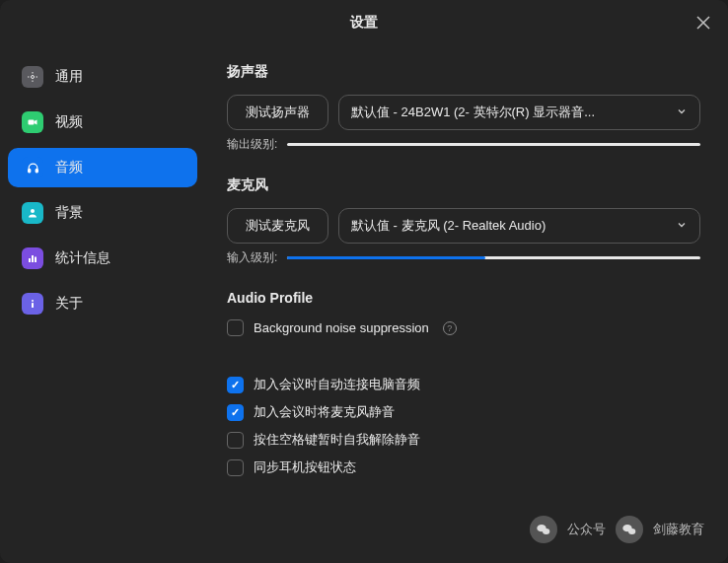  What do you see at coordinates (69, 122) in the screenshot?
I see `sidebar-item-label: 视频` at bounding box center [69, 122].